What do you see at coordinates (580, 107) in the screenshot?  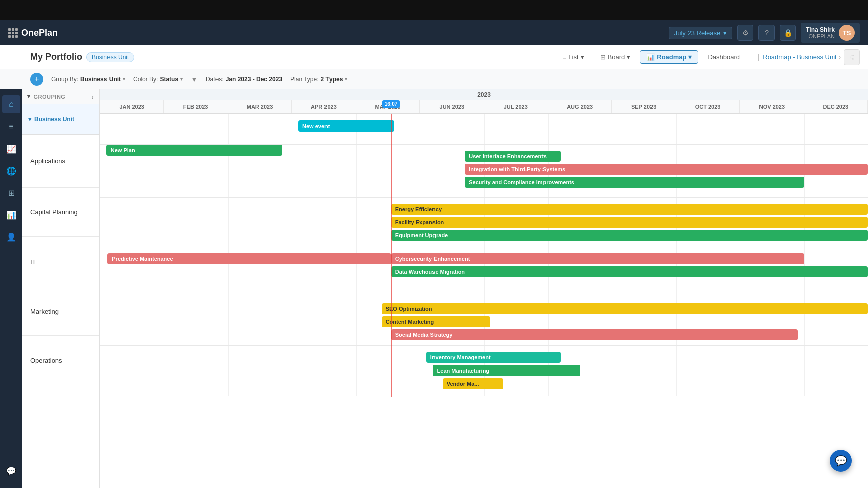 I see `month-header-7: AUG 2023` at bounding box center [580, 107].